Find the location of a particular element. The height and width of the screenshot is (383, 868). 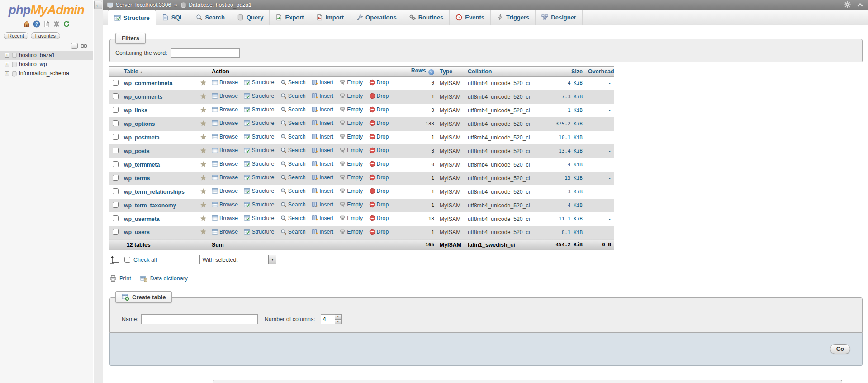

table-name-link: wp_links is located at coordinates (136, 110).